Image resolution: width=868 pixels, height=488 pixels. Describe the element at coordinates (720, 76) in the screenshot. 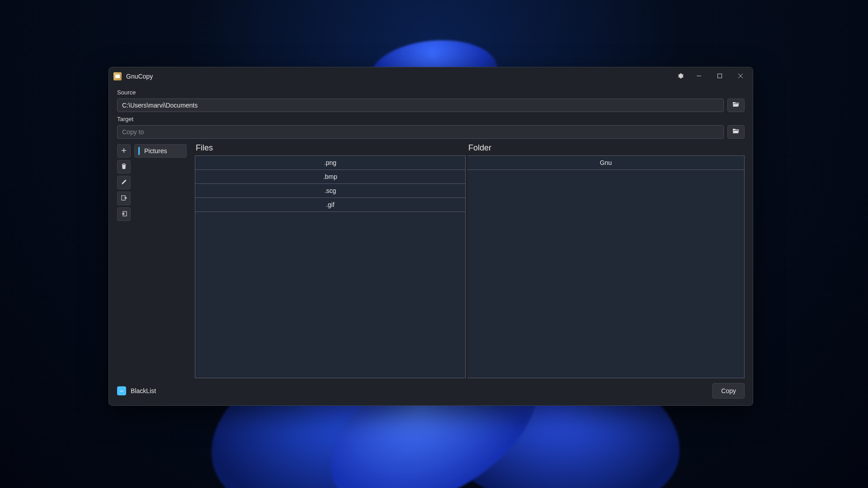

I see `maximize-button` at that location.